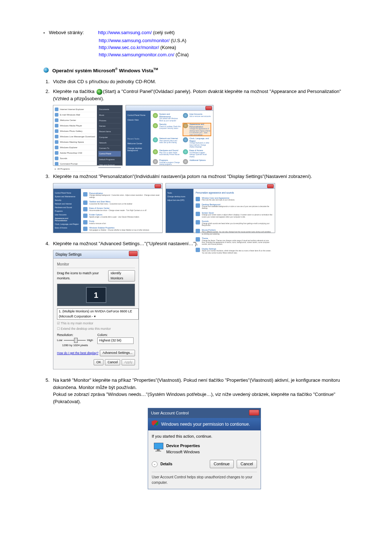  What do you see at coordinates (129, 47) in the screenshot?
I see `link-sec-korea: http://www.sec.co.kr/monitor/` at bounding box center [129, 47].